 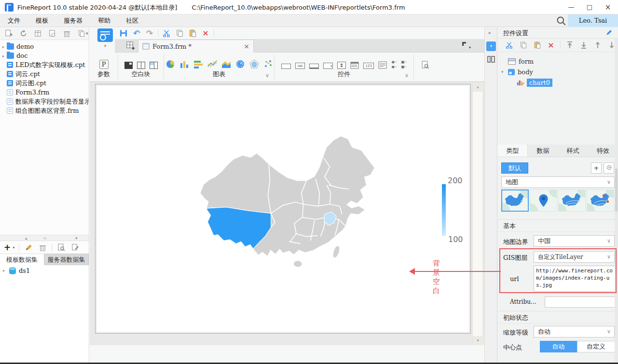 I want to click on china-map-chart, so click(x=295, y=204).